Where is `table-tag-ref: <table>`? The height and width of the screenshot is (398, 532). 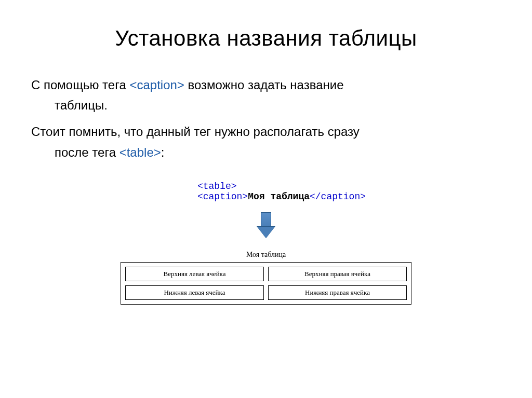 table-tag-ref: <table> is located at coordinates (140, 153).